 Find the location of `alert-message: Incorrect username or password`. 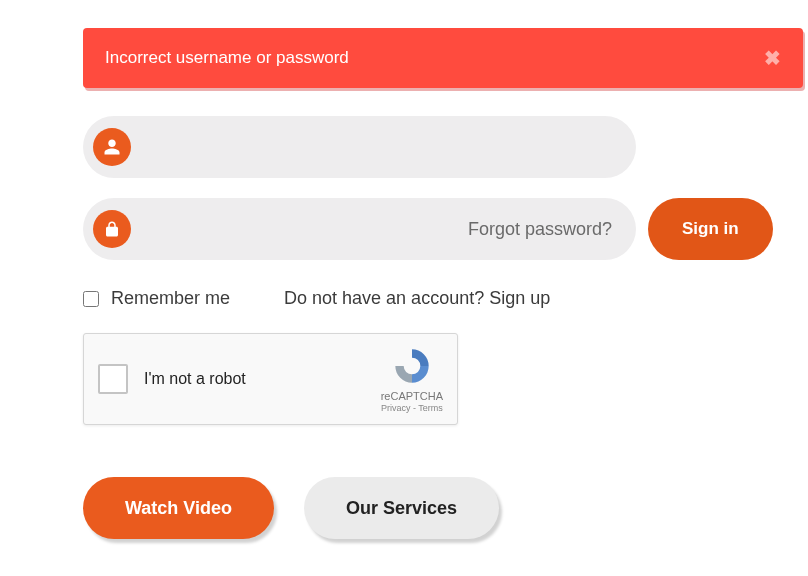

alert-message: Incorrect username or password is located at coordinates (227, 58).